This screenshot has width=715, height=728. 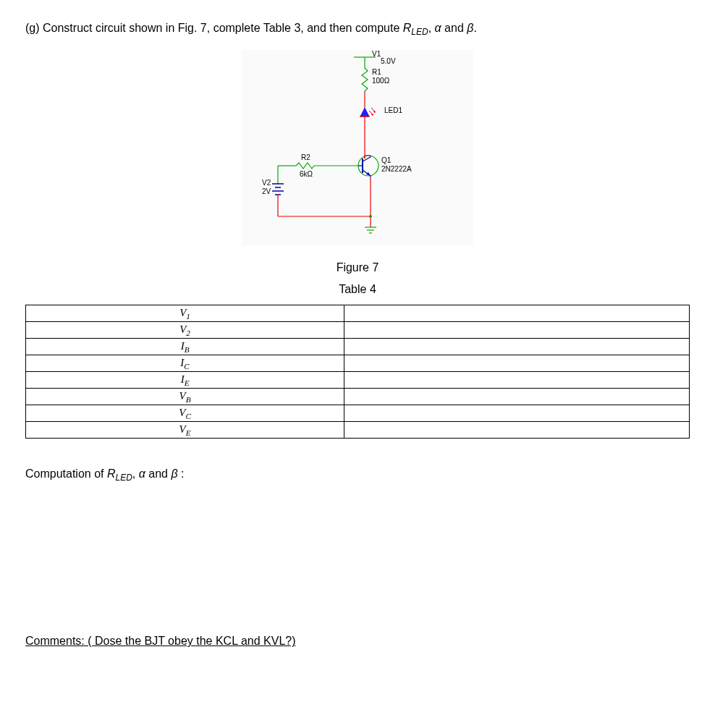 I want to click on table-row: VE, so click(x=358, y=430).